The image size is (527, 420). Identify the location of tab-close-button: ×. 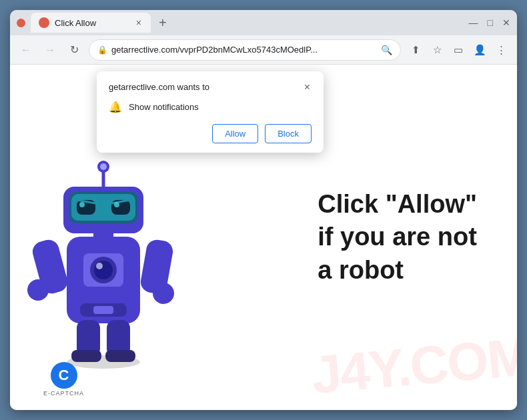
(139, 23).